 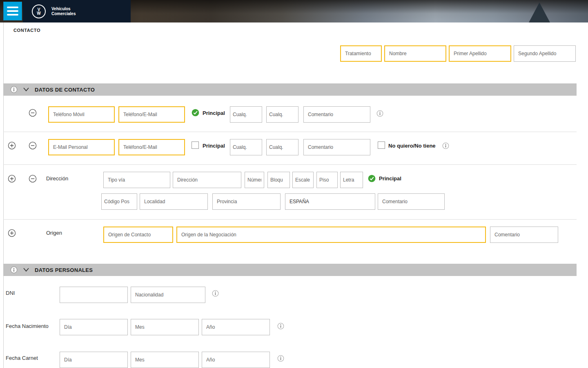 I want to click on origen-contacto-field, so click(x=138, y=235).